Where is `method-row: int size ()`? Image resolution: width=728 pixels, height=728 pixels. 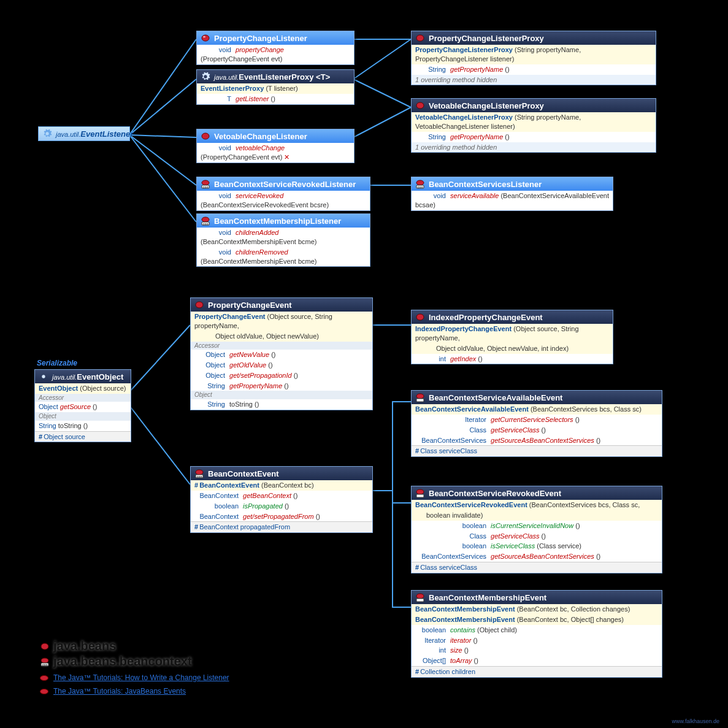 method-row: int size () is located at coordinates (537, 650).